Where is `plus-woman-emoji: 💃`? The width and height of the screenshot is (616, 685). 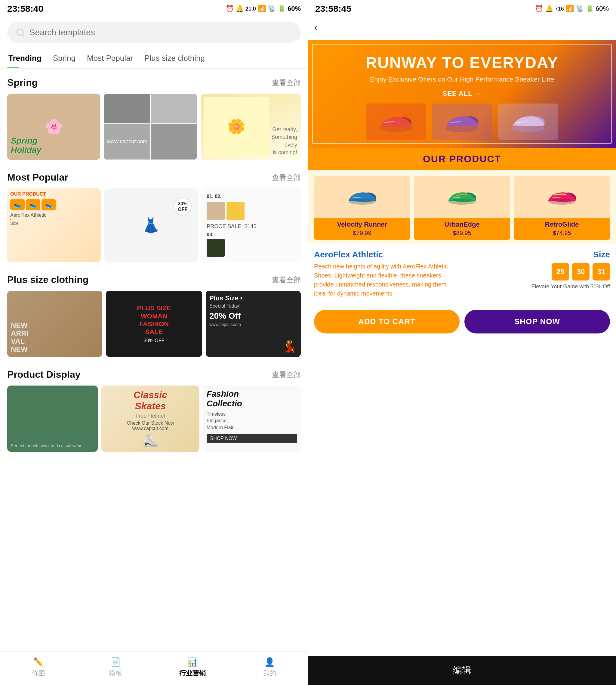 plus-woman-emoji: 💃 is located at coordinates (290, 346).